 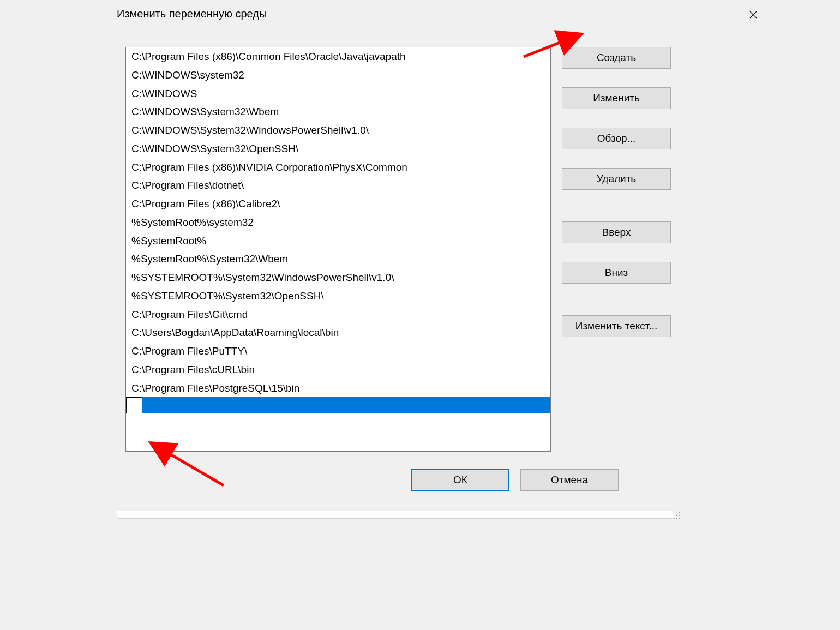 I want to click on path-list-item: %SystemRoot%\System32\Wbem, so click(x=338, y=259).